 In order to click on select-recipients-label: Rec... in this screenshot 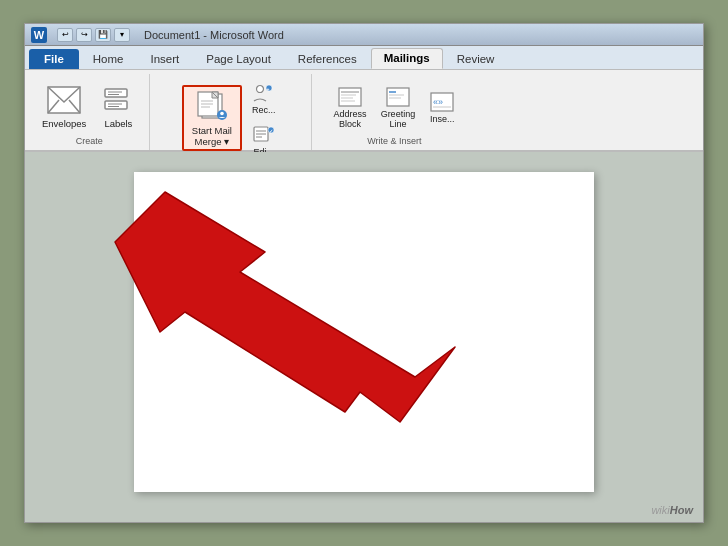, I will do `click(264, 110)`.